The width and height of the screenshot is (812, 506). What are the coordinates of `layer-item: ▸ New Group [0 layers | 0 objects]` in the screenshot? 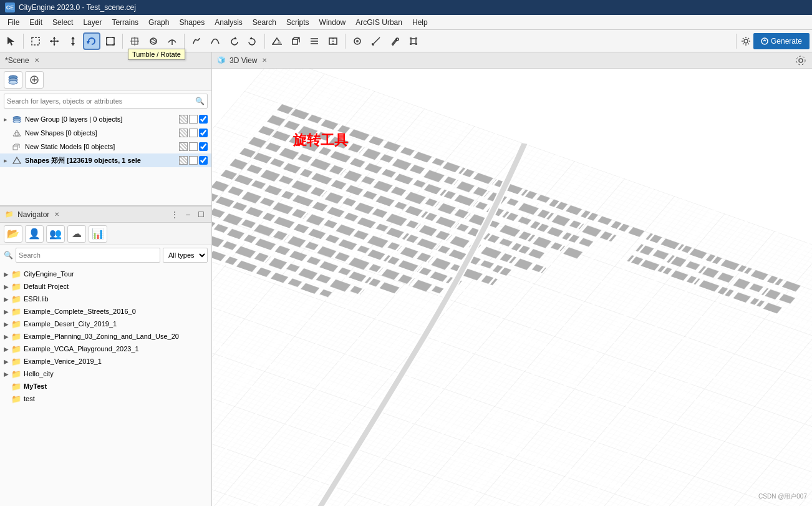 It's located at (106, 119).